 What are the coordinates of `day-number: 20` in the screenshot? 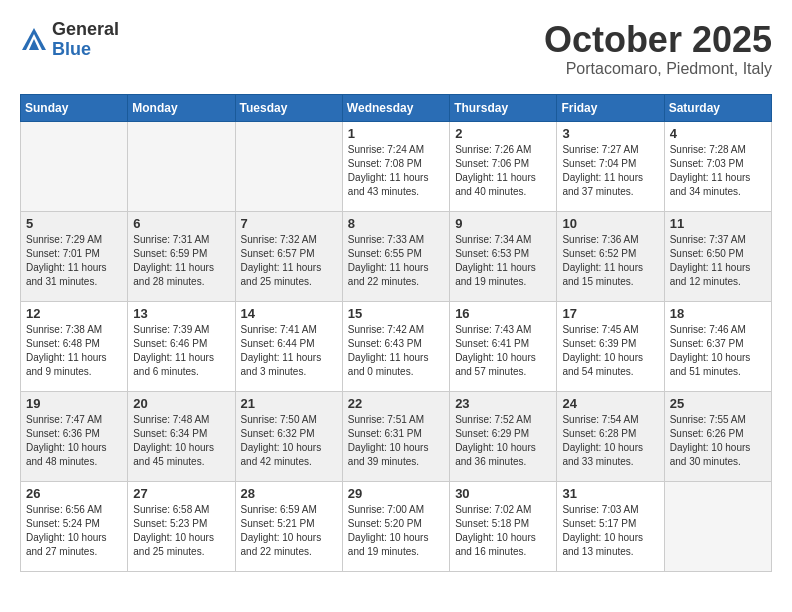 It's located at (181, 404).